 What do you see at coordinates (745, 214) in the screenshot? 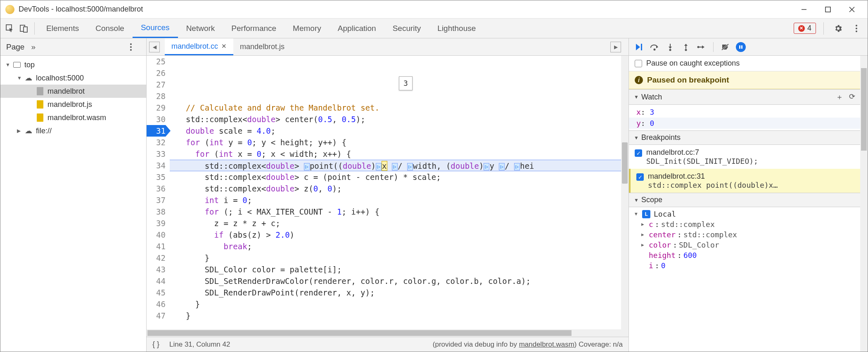
I see `scope-local-root: ▼LLocal` at bounding box center [745, 214].